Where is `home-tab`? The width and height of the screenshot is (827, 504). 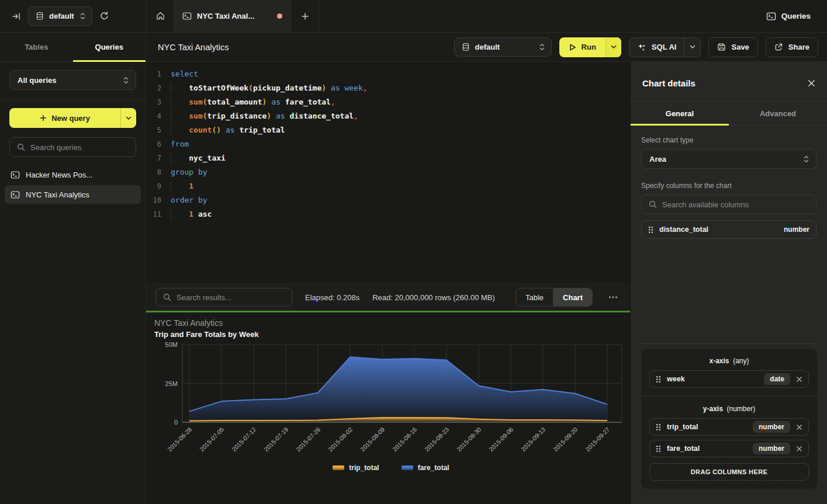
home-tab is located at coordinates (160, 16).